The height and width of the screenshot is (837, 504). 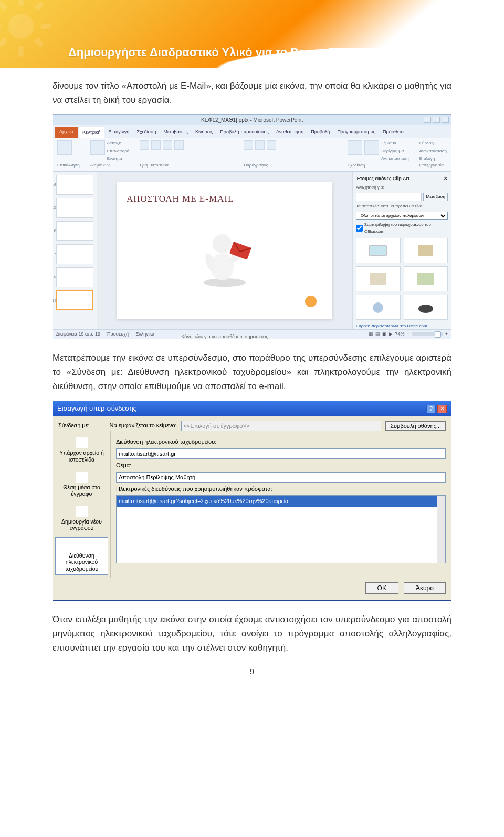 I want to click on current-slide: ΑΠΟΣΤΟΛΗ ΜΕ E-MAIL, so click(x=225, y=250).